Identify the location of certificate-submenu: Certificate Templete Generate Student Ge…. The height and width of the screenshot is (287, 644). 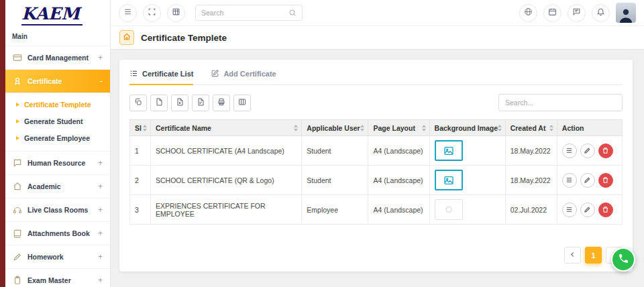
(58, 122).